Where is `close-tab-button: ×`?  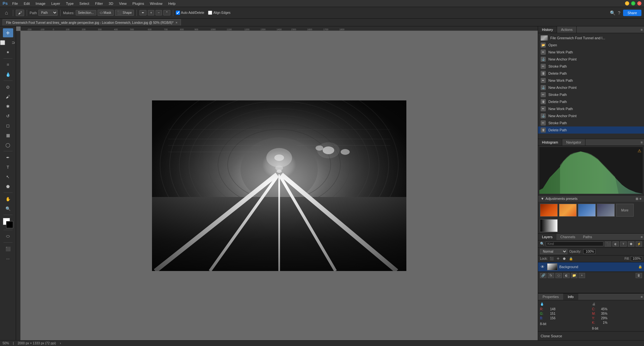 close-tab-button: × is located at coordinates (176, 23).